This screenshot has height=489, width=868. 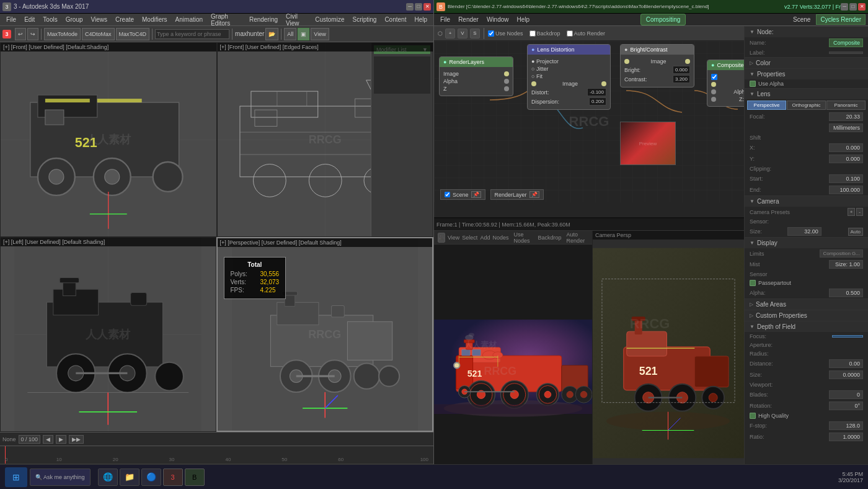 What do you see at coordinates (853, 7) in the screenshot?
I see `blender-maximize-button: □` at bounding box center [853, 7].